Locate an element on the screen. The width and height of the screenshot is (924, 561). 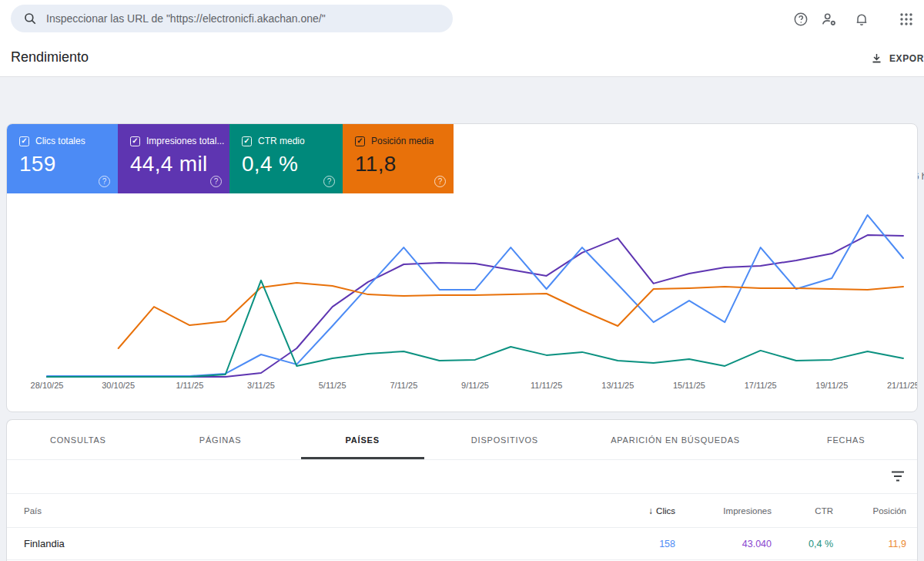
metric-tile-header: ✓Posición media is located at coordinates (404, 141).